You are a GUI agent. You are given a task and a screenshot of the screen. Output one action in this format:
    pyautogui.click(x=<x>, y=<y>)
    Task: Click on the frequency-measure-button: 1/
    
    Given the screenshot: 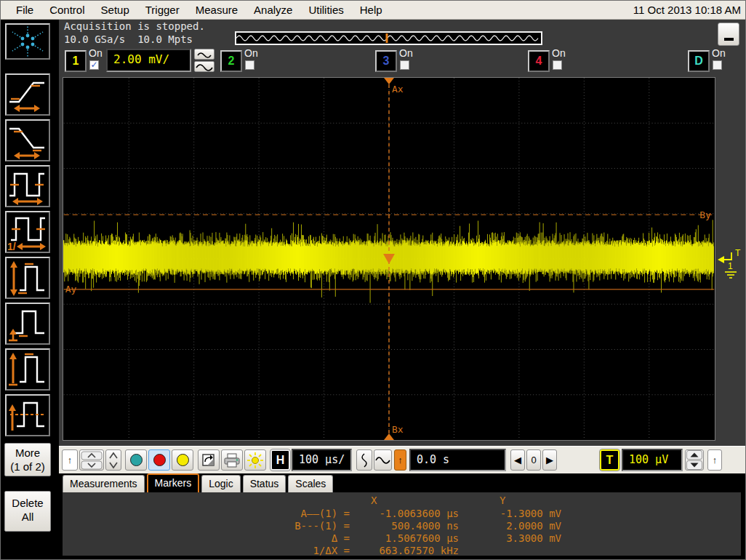 What is the action you would take?
    pyautogui.click(x=28, y=232)
    